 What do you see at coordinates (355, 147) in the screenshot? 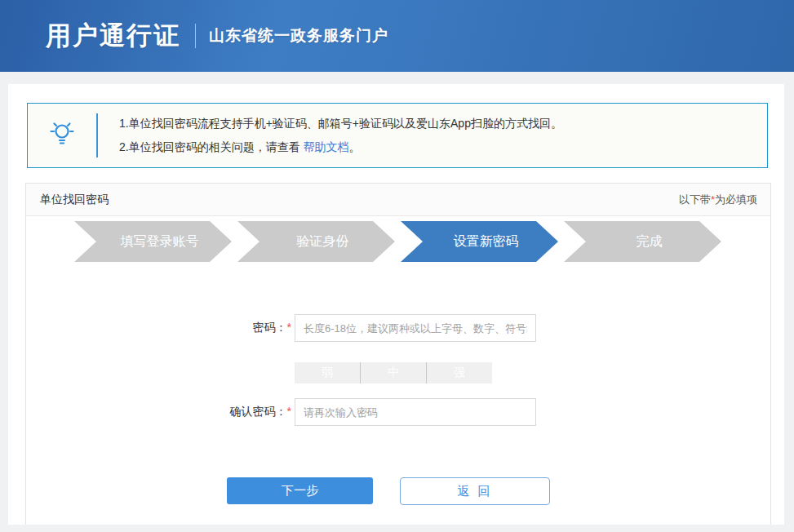
I see `tip-line-2-period: 。` at bounding box center [355, 147].